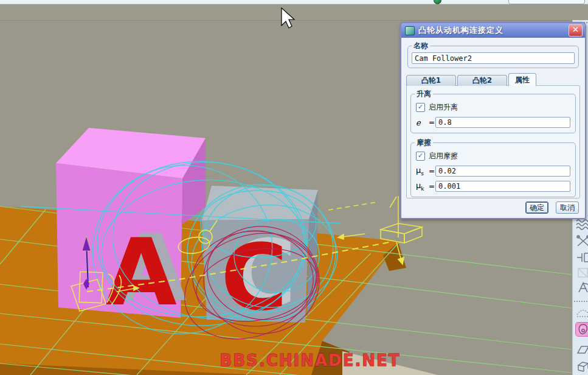  I want to click on spring-icon, so click(582, 225).